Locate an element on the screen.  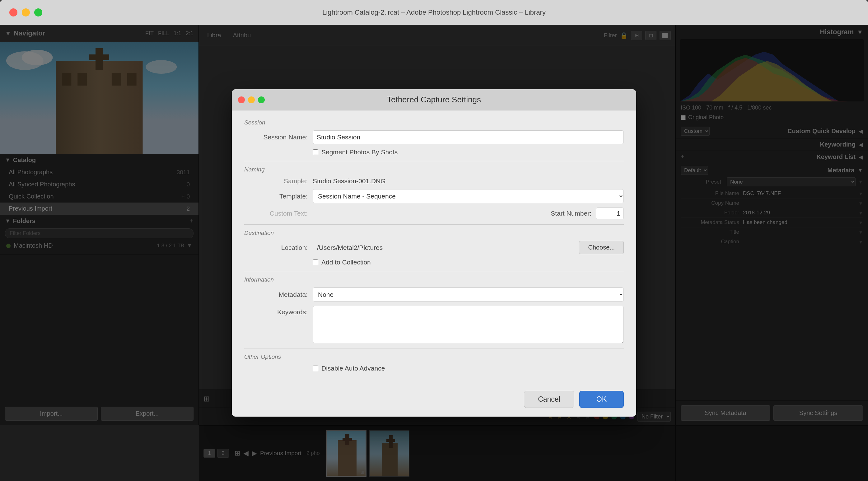
dialog-maximize-button is located at coordinates (261, 100).